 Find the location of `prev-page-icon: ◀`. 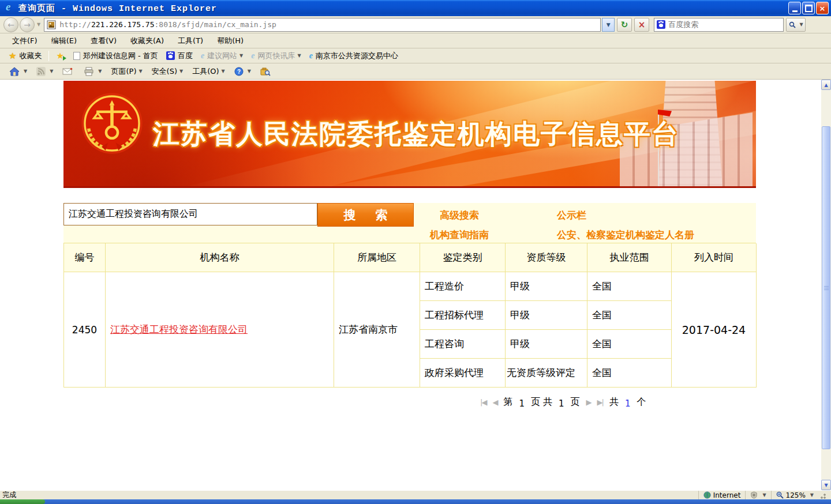

prev-page-icon: ◀ is located at coordinates (495, 403).